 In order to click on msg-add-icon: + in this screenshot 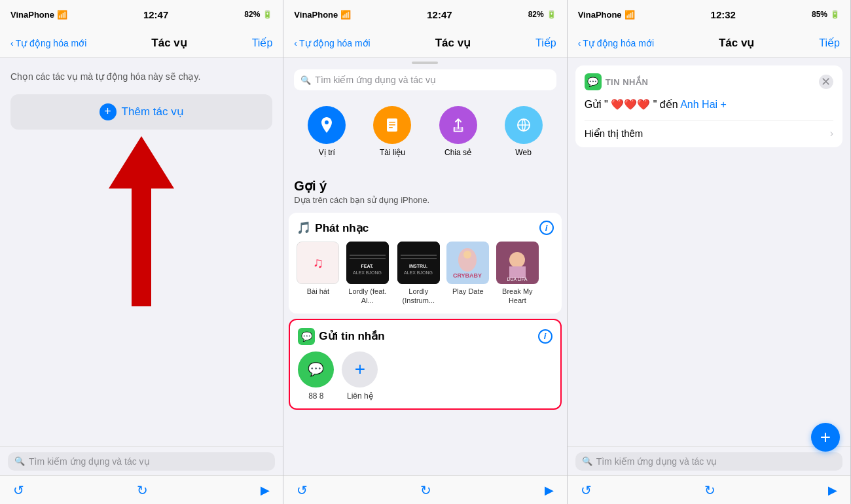, I will do `click(724, 105)`.